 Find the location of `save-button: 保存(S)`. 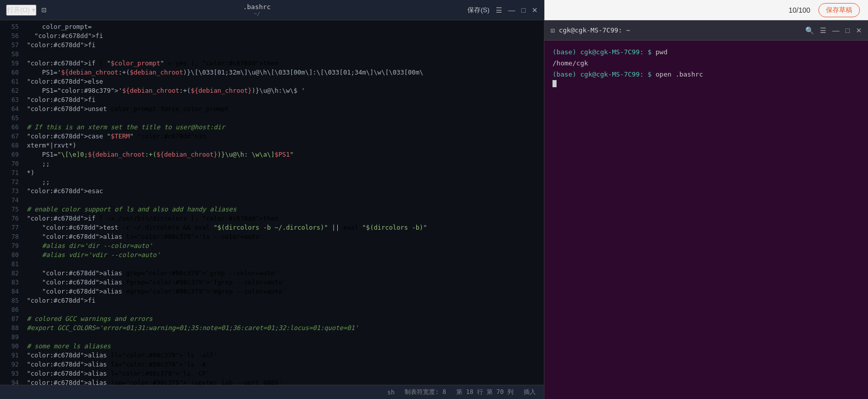

save-button: 保存(S) is located at coordinates (478, 10).